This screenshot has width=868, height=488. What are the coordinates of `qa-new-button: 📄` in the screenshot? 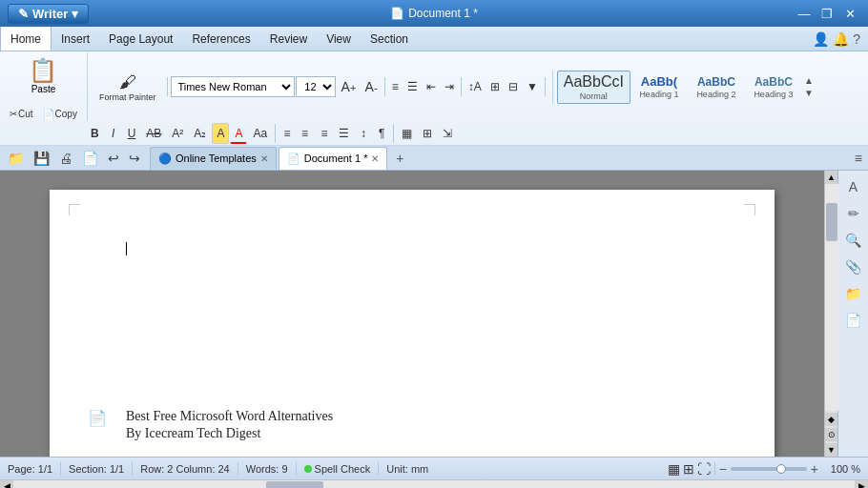 It's located at (90, 158).